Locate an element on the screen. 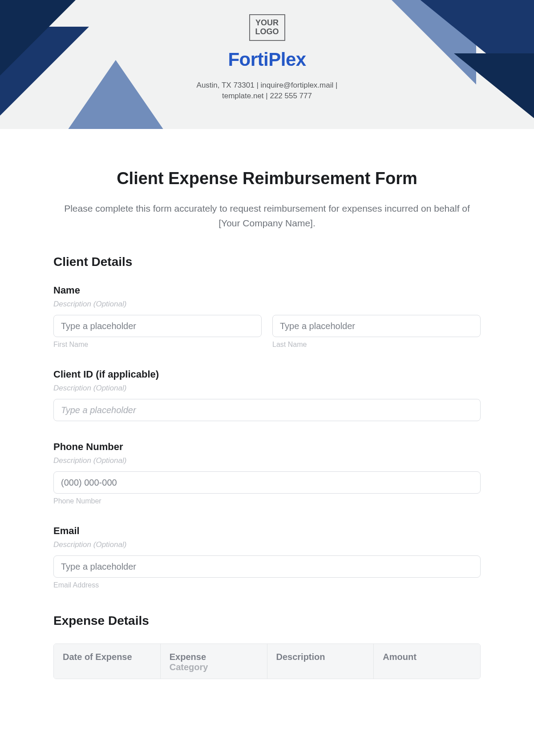  field-client-id: Client ID (if applicable) Description (O… is located at coordinates (267, 395).